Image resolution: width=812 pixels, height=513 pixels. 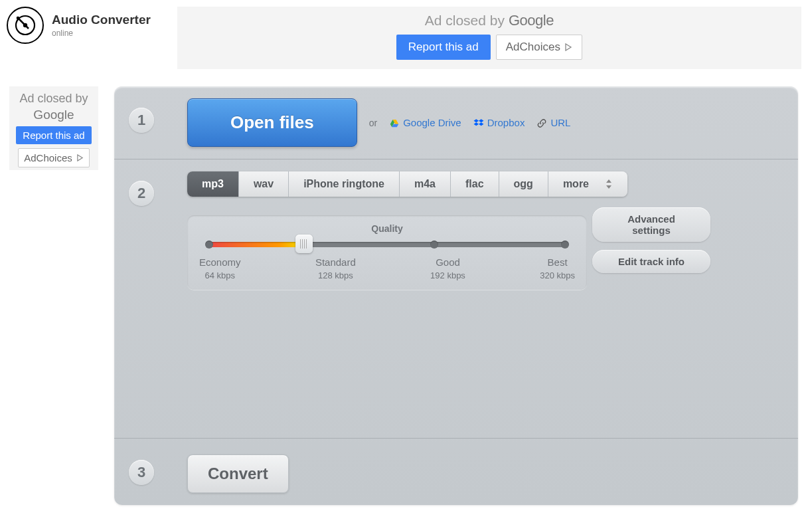 I want to click on quality-label: Economy, so click(x=220, y=262).